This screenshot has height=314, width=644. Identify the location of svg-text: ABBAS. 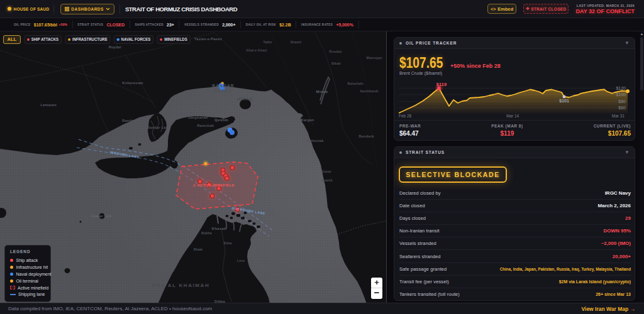
(223, 90).